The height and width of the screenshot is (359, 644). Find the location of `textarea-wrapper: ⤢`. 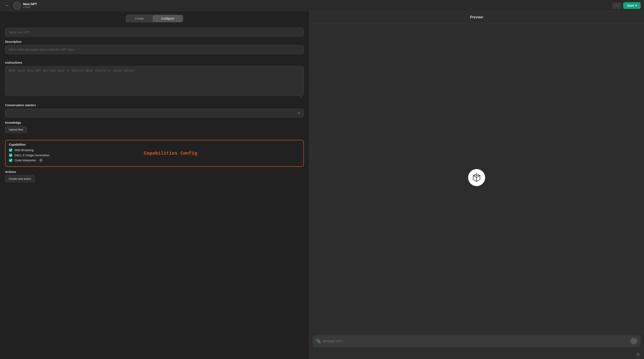

textarea-wrapper: ⤢ is located at coordinates (154, 83).